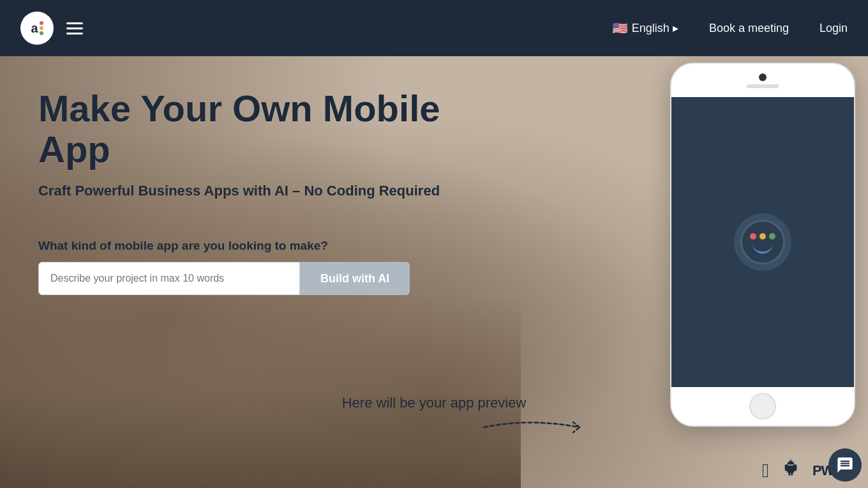  I want to click on nav-right: 🇺🇸 English ▸ Book a meeting Login, so click(730, 28).